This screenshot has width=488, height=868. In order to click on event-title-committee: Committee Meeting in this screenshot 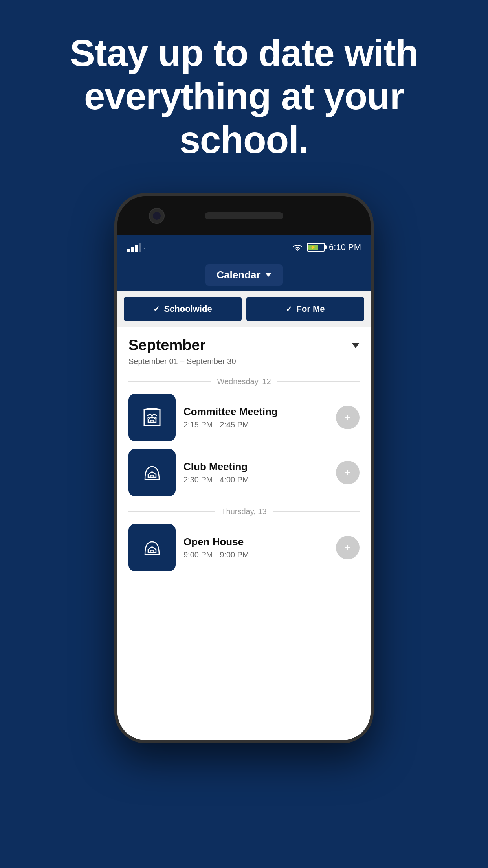, I will do `click(256, 412)`.